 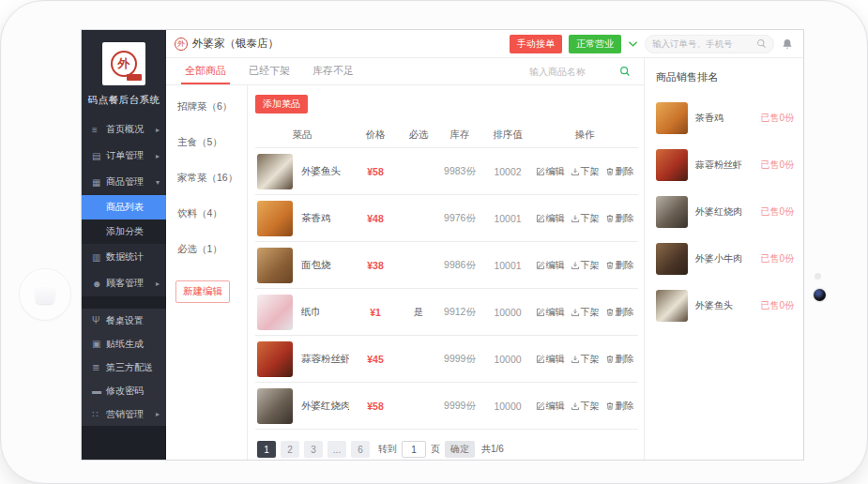 What do you see at coordinates (375, 406) in the screenshot?
I see `price-cell: ¥58` at bounding box center [375, 406].